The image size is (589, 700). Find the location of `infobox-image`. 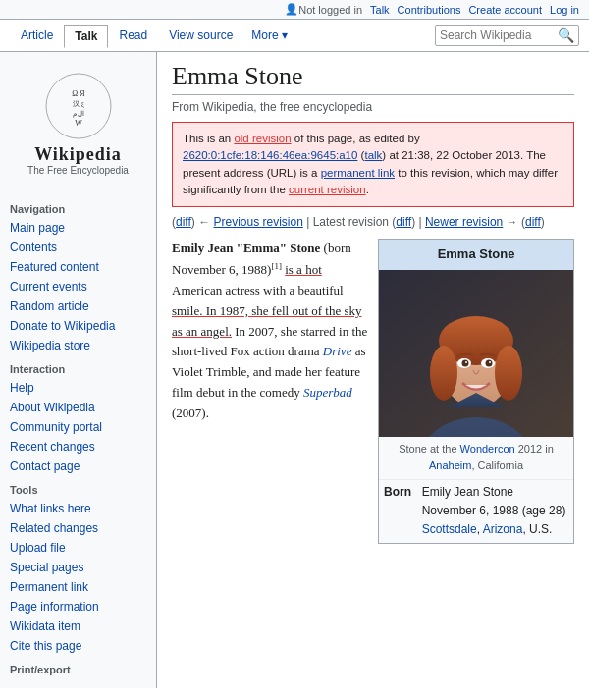

infobox-image is located at coordinates (476, 353).